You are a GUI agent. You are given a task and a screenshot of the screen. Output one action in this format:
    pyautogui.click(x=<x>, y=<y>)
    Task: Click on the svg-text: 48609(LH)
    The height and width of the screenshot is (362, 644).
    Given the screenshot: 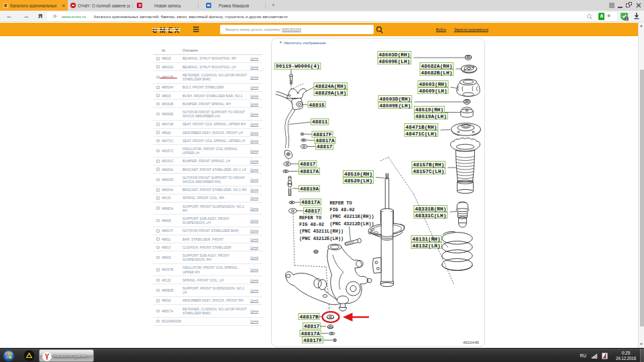 What is the action you would take?
    pyautogui.click(x=433, y=91)
    